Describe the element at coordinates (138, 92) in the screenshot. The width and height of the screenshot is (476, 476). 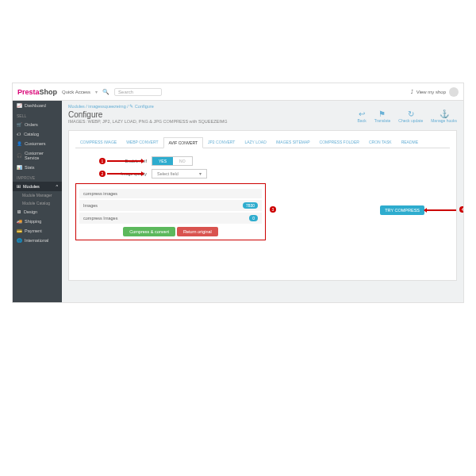
I see `search-input: Search` at that location.